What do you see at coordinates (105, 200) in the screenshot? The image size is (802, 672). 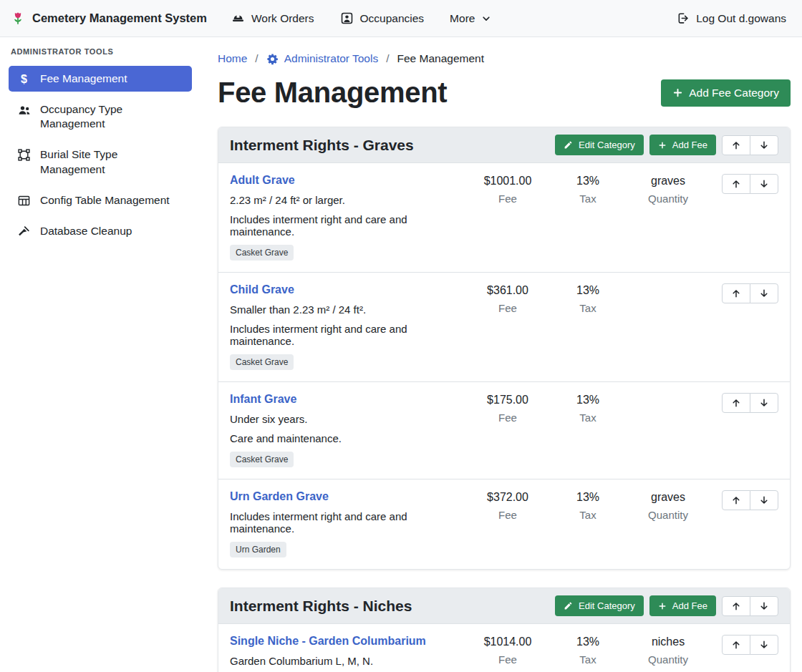 I see `sidebar-item-label: Config Table Management` at bounding box center [105, 200].